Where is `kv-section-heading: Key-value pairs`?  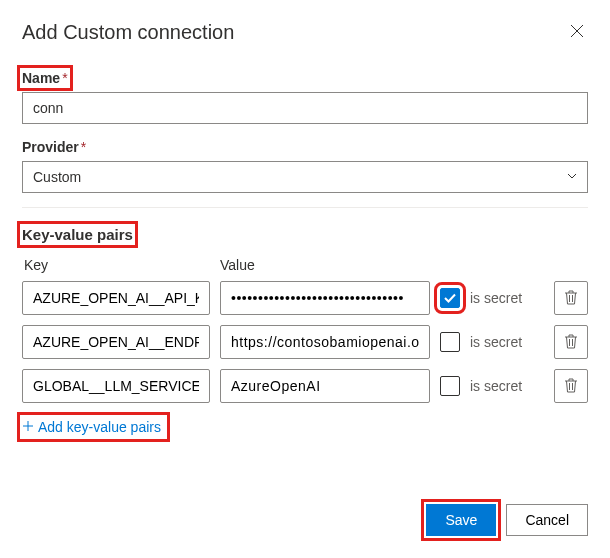 kv-section-heading: Key-value pairs is located at coordinates (78, 234).